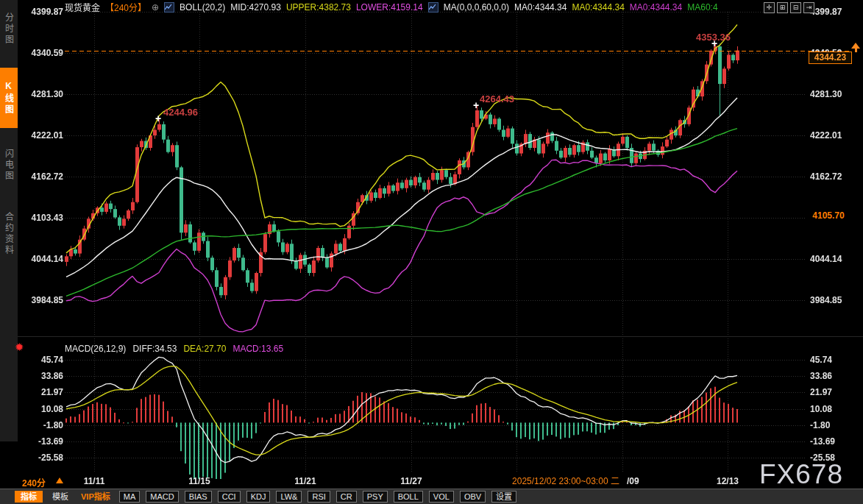  Describe the element at coordinates (96, 349) in the screenshot. I see `header-text: MACD(26,12,9)` at that location.